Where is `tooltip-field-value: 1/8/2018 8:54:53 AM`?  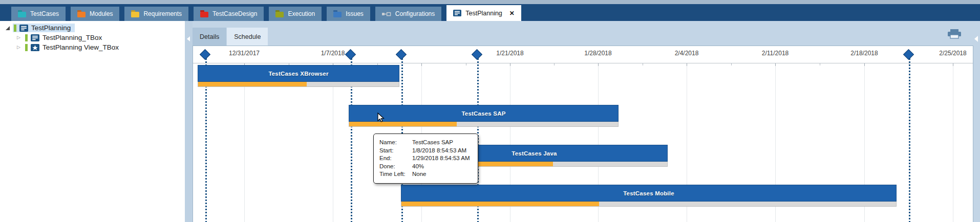 tooltip-field-value: 1/8/2018 8:54:53 AM is located at coordinates (442, 151).